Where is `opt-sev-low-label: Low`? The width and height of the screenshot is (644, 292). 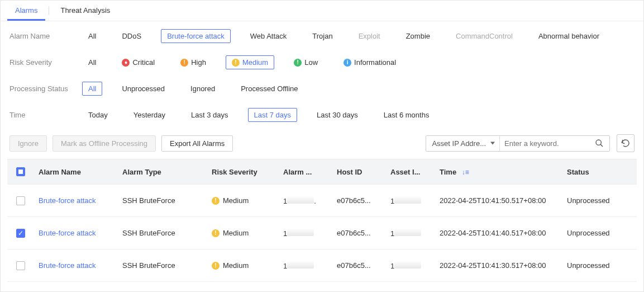
opt-sev-low-label: Low is located at coordinates (311, 63).